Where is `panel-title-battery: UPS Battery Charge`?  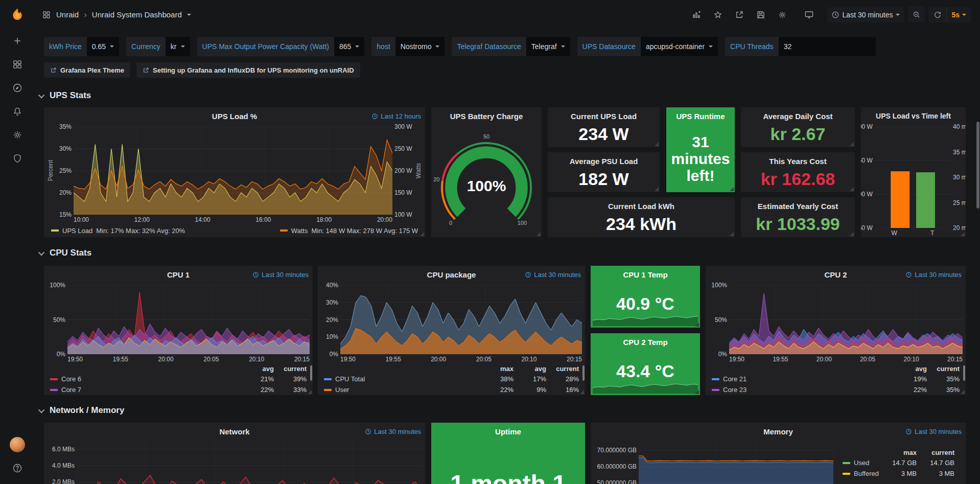
panel-title-battery: UPS Battery Charge is located at coordinates (486, 116).